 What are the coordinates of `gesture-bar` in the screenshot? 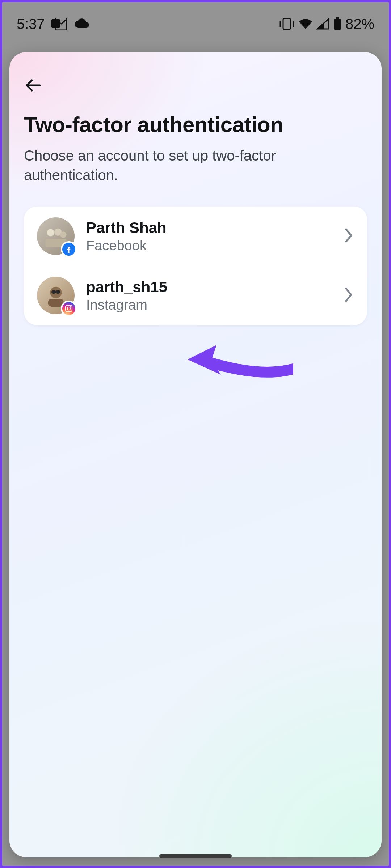 It's located at (196, 856).